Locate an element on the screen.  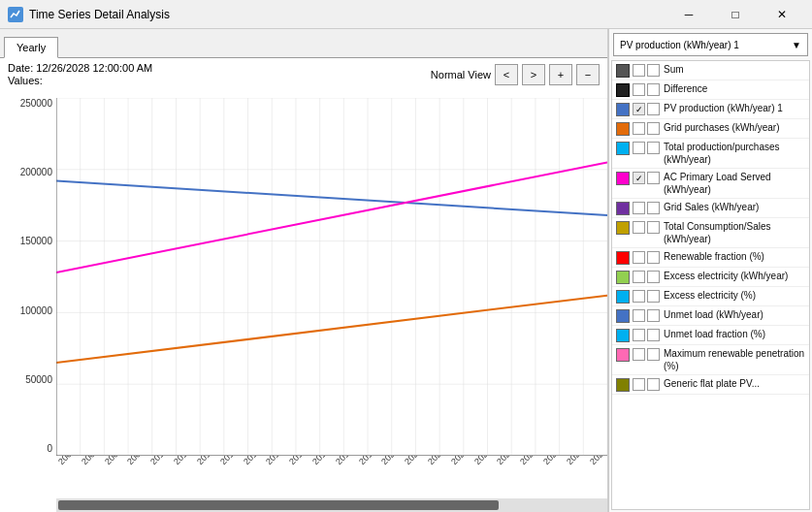
difference-color-box is located at coordinates (623, 90).